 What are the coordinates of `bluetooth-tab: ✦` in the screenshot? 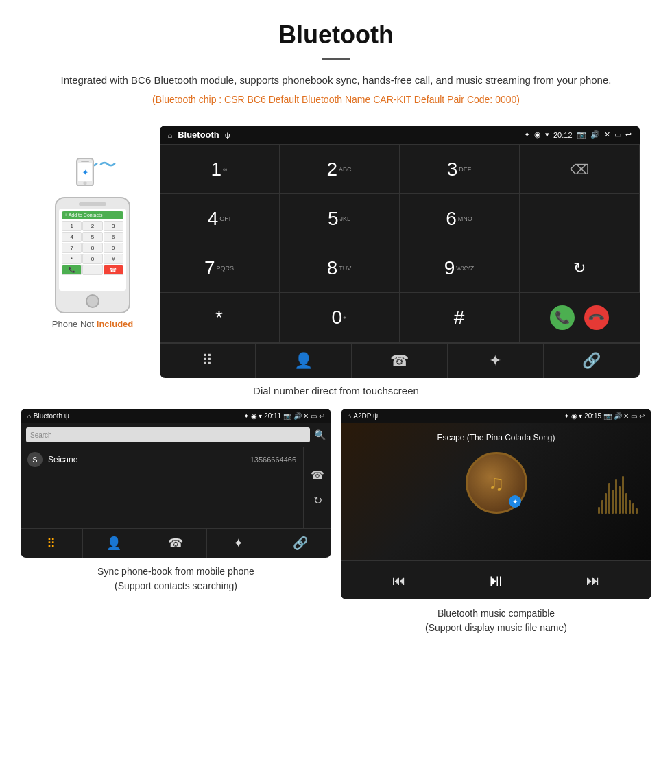 It's located at (496, 361).